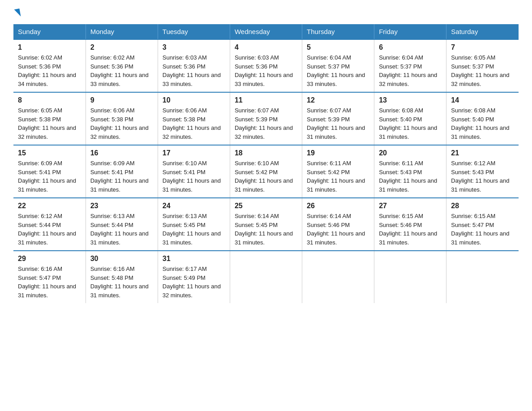 The height and width of the screenshot is (411, 532). What do you see at coordinates (483, 153) in the screenshot?
I see `day-number: 21` at bounding box center [483, 153].